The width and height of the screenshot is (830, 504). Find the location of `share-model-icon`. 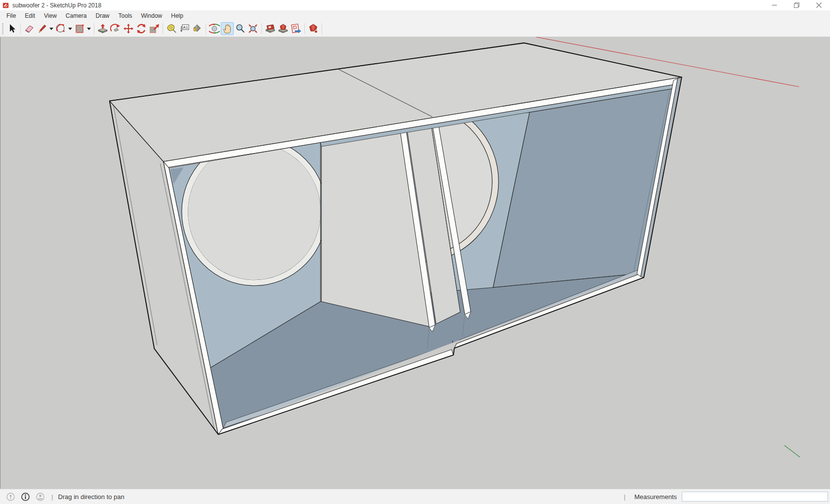

share-model-icon is located at coordinates (283, 29).